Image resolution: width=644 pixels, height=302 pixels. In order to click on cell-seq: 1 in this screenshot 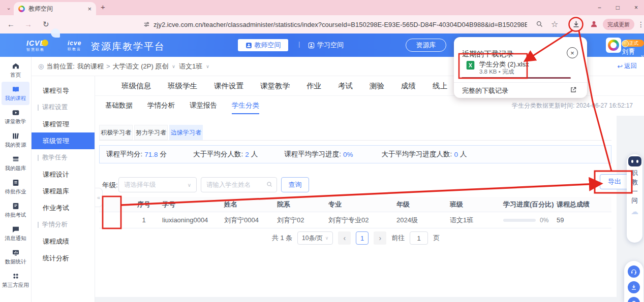, I will do `click(144, 220)`.